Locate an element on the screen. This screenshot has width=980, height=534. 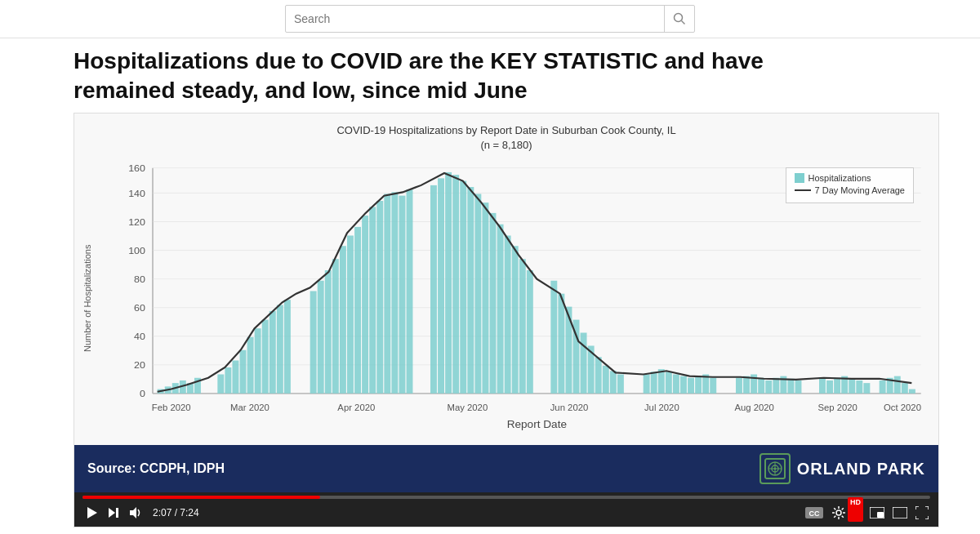
time-display: 2:07 / 7:24 is located at coordinates (176, 513).